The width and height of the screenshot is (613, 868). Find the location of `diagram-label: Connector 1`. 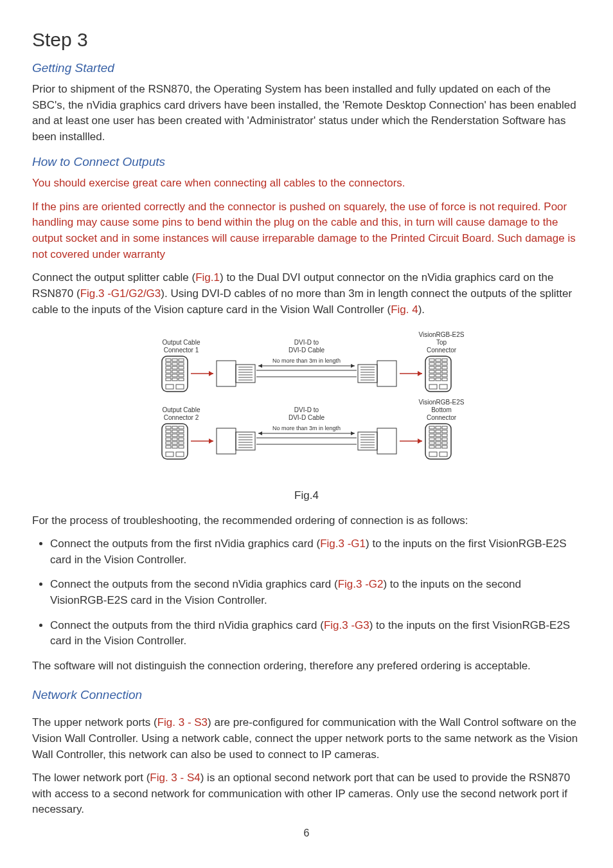

diagram-label: Connector 1 is located at coordinates (181, 350).